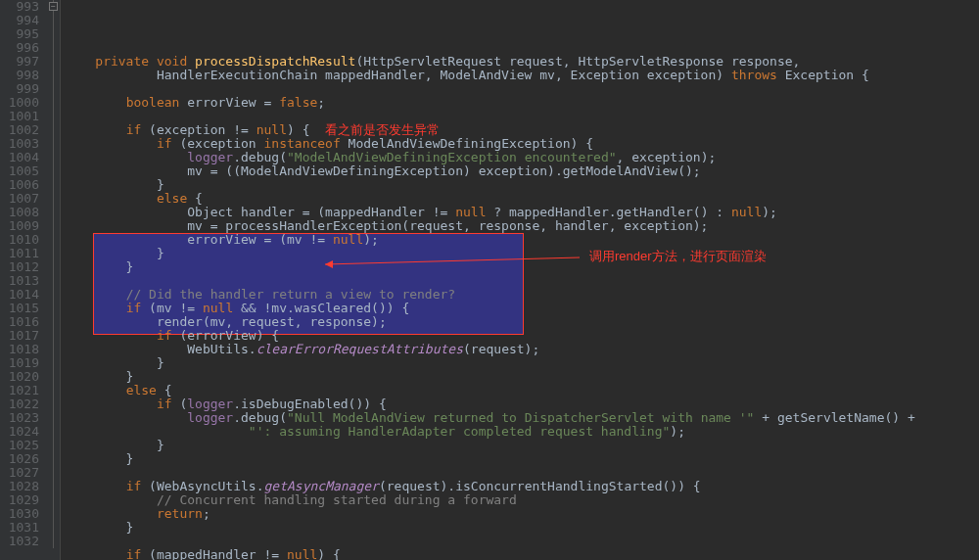 The height and width of the screenshot is (560, 979). Describe the element at coordinates (522, 336) in the screenshot. I see `code-line: if (errorView) {` at that location.